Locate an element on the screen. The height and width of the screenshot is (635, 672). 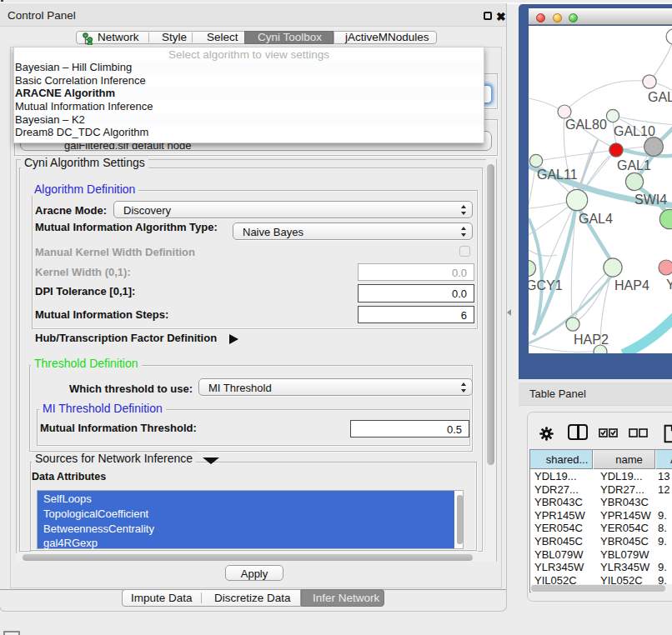
svg-text: GAL1 is located at coordinates (634, 165).